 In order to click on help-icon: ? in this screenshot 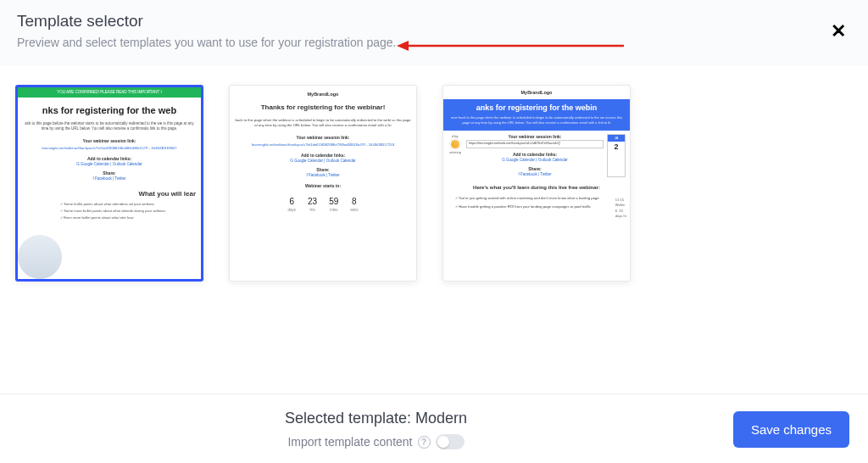, I will do `click(424, 443)`.